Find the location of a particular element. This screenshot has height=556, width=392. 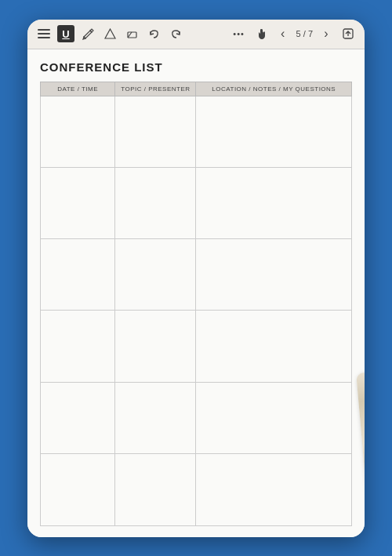

underline-icon: U is located at coordinates (66, 34).